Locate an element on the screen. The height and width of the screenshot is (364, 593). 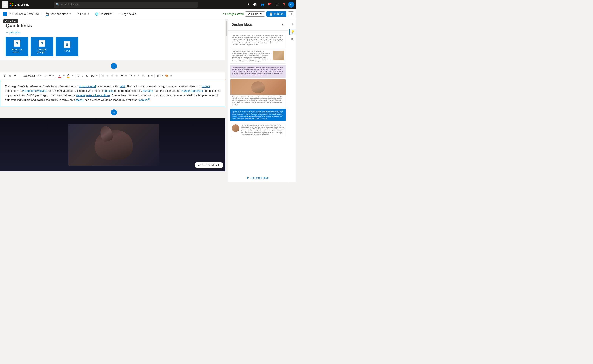
starch-link: starch is located at coordinates (80, 100).